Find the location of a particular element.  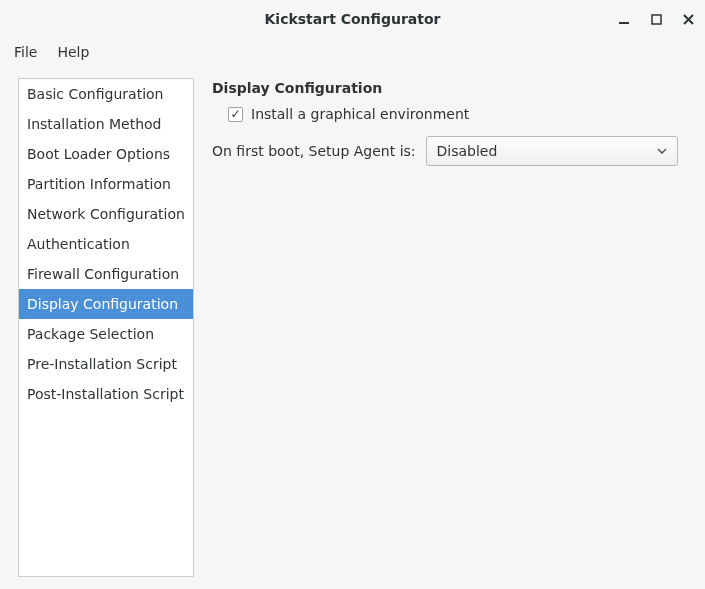

titlebar: Kickstart Configurator is located at coordinates (352, 19).